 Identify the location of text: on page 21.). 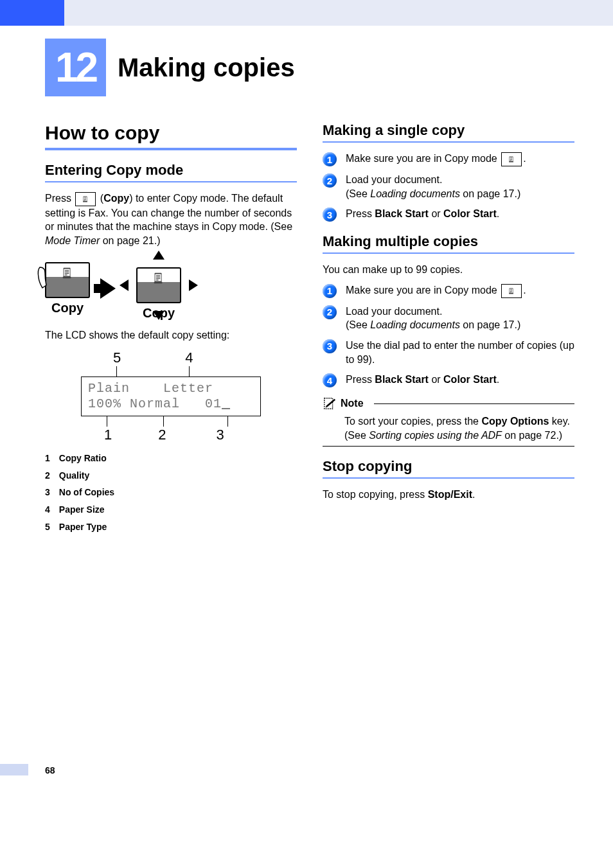
(130, 240).